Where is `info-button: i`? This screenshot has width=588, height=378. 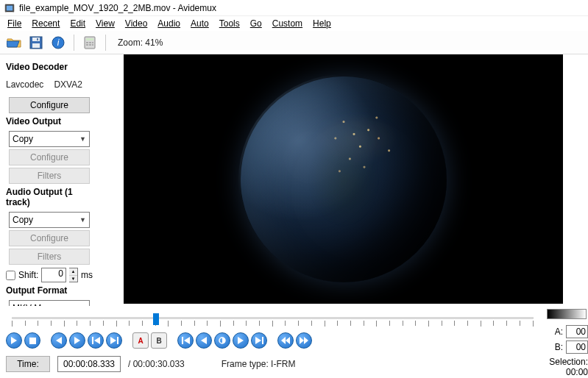 info-button: i is located at coordinates (58, 43).